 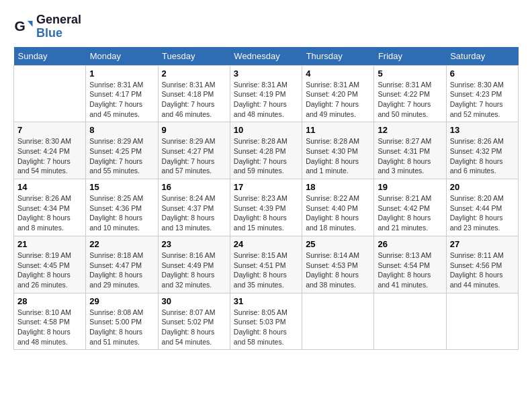 I want to click on week-row-5: 28Sunrise: 8:10 AM Sunset: 4:58 PM Dayli…, so click(x=266, y=321).